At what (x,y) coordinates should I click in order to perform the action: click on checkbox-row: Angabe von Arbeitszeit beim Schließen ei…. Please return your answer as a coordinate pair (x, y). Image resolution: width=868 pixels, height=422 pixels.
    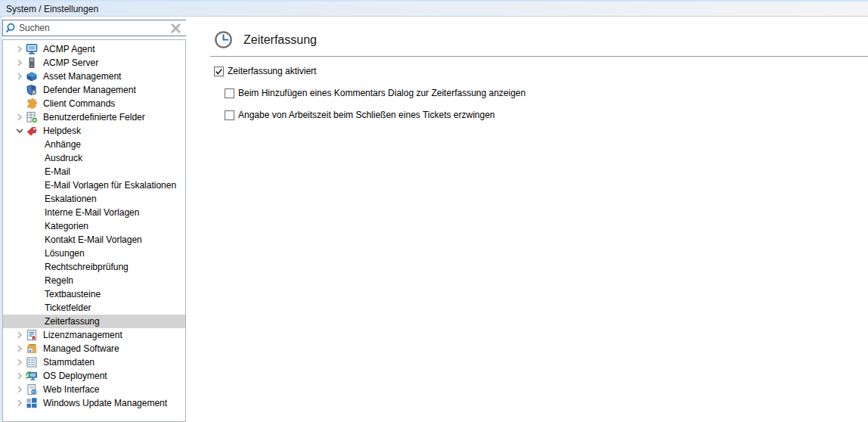
    Looking at the image, I should click on (546, 115).